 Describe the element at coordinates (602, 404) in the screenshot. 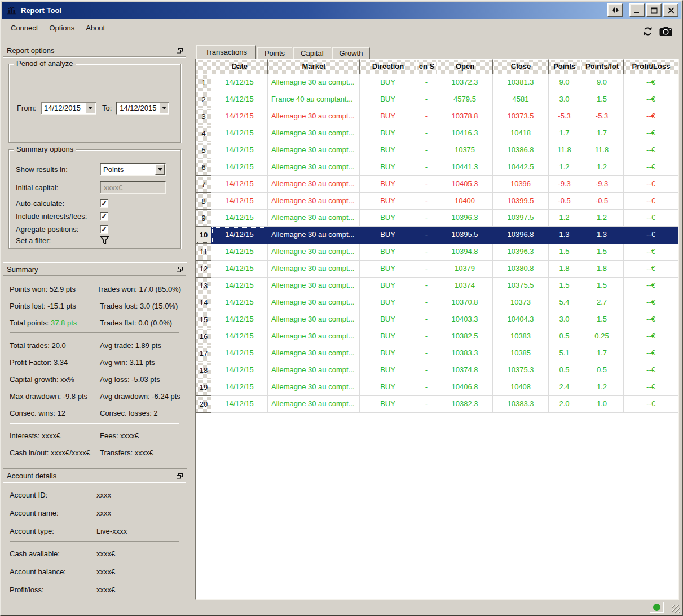

I see `points-lot-cell: 1.0` at that location.